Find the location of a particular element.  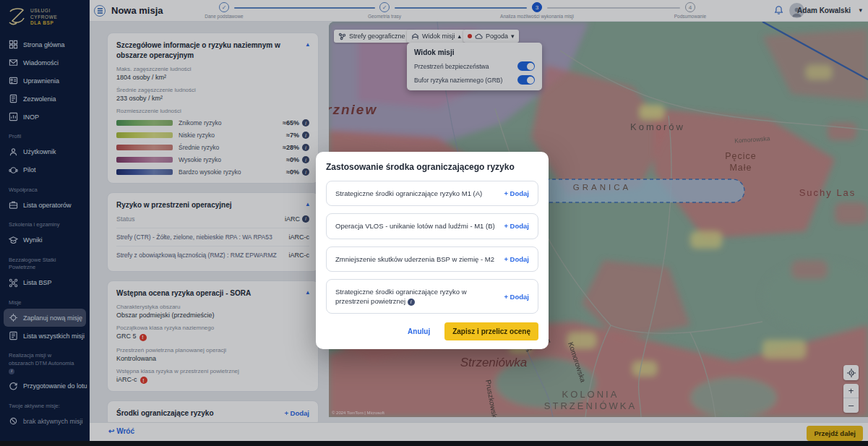

save-recalculate-button: Zapisz i przelicz ocenę is located at coordinates (491, 331).